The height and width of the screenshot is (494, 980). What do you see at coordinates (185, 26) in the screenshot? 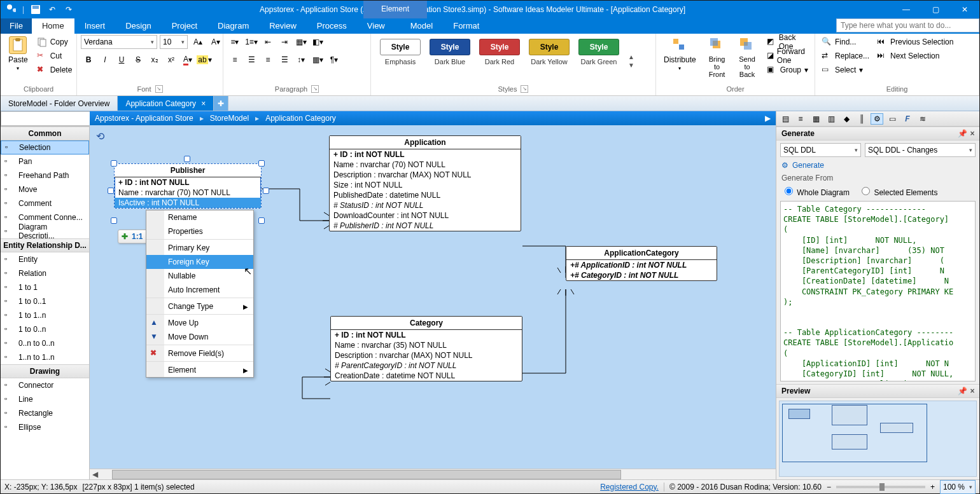
I see `tab-project: Project` at bounding box center [185, 26].